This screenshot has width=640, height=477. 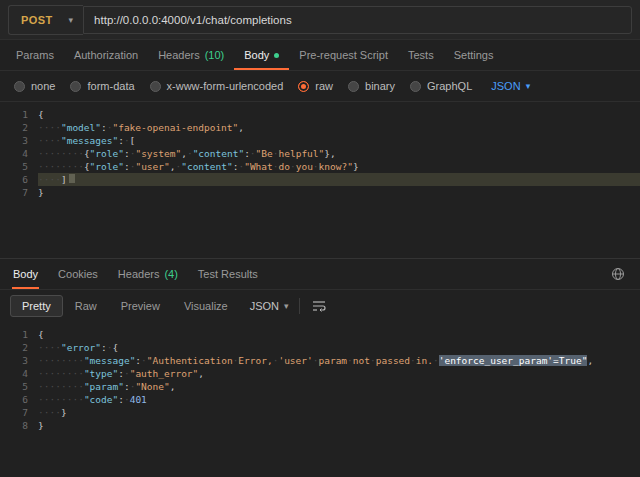 I want to click on body-type-row: none form-data x-www-form-urlencoded raw…, so click(x=320, y=86).